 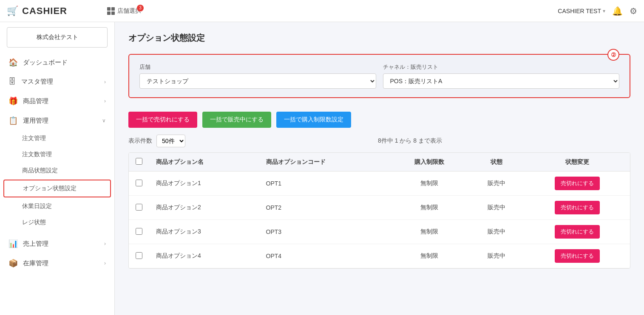 I want to click on sidebar-item-order-management: 注文管理, so click(x=57, y=138).